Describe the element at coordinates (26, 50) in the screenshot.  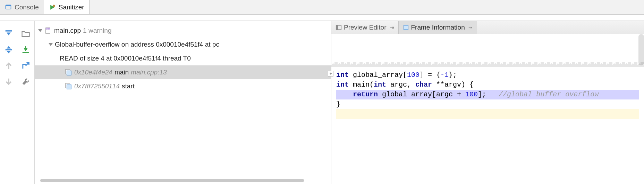
I see `download-icon` at that location.